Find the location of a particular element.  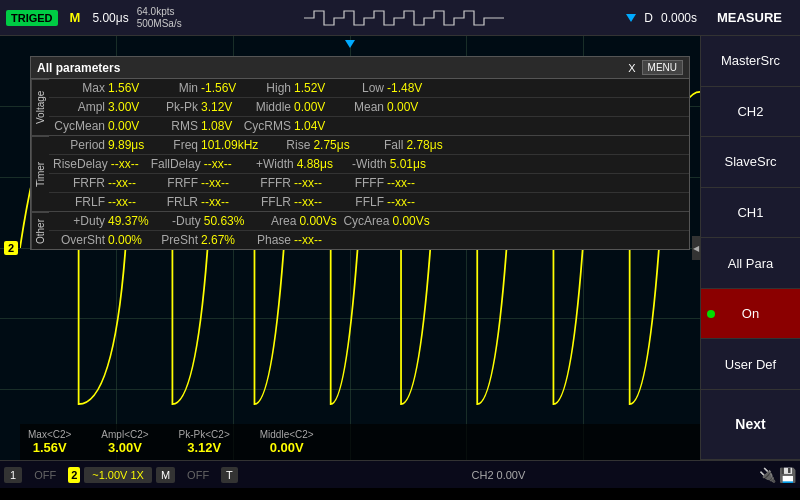

param-cell: Max 1.56V is located at coordinates (100, 88).